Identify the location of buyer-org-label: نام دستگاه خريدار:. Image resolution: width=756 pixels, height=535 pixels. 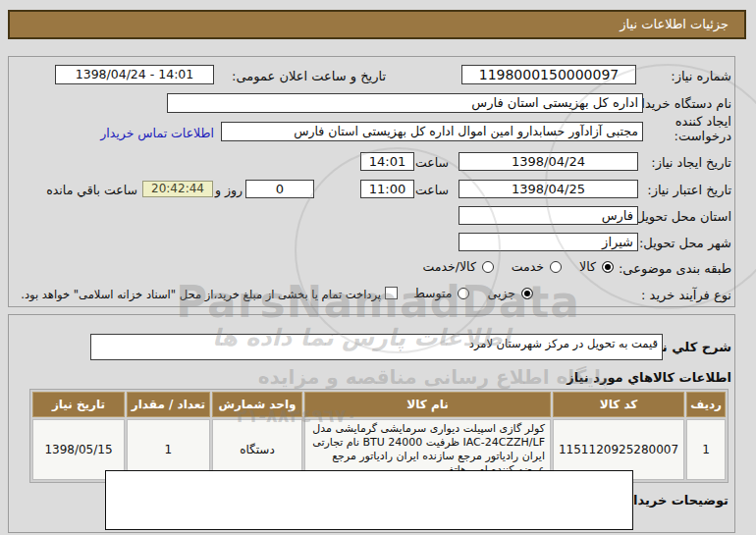
(681, 104).